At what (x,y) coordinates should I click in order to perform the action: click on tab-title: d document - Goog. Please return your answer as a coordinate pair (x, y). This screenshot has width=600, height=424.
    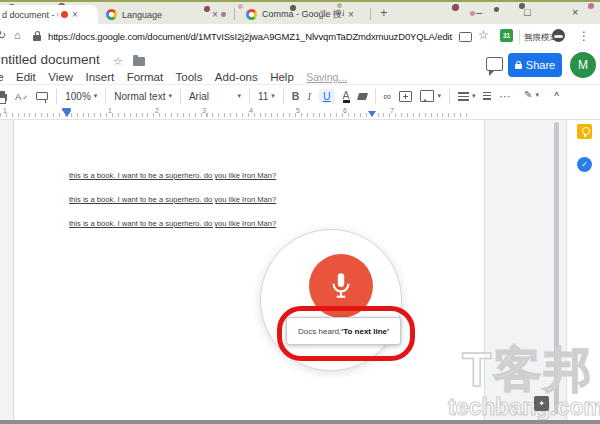
    Looking at the image, I should click on (30, 15).